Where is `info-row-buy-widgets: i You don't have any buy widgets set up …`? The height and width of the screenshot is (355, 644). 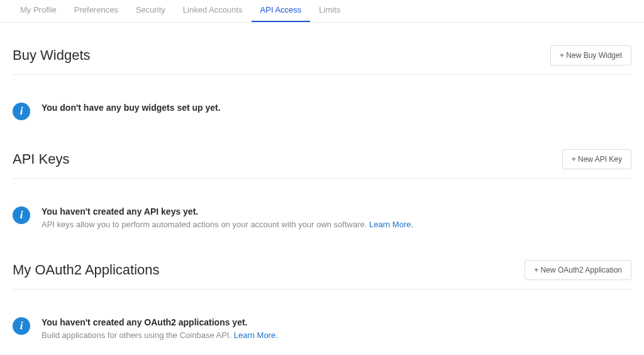
info-row-buy-widgets: i You don't have any buy widgets set up … is located at coordinates (322, 101).